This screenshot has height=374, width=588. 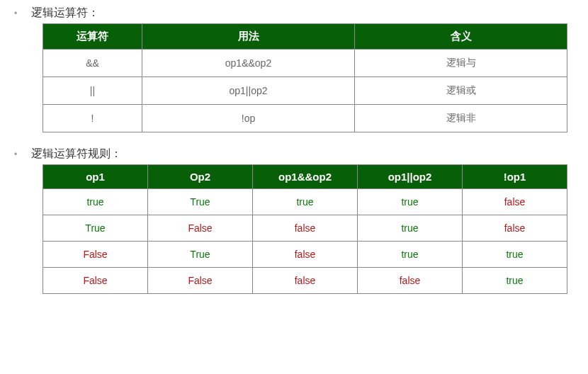 I want to click on cell-meaning: 逻辑与, so click(x=461, y=64).